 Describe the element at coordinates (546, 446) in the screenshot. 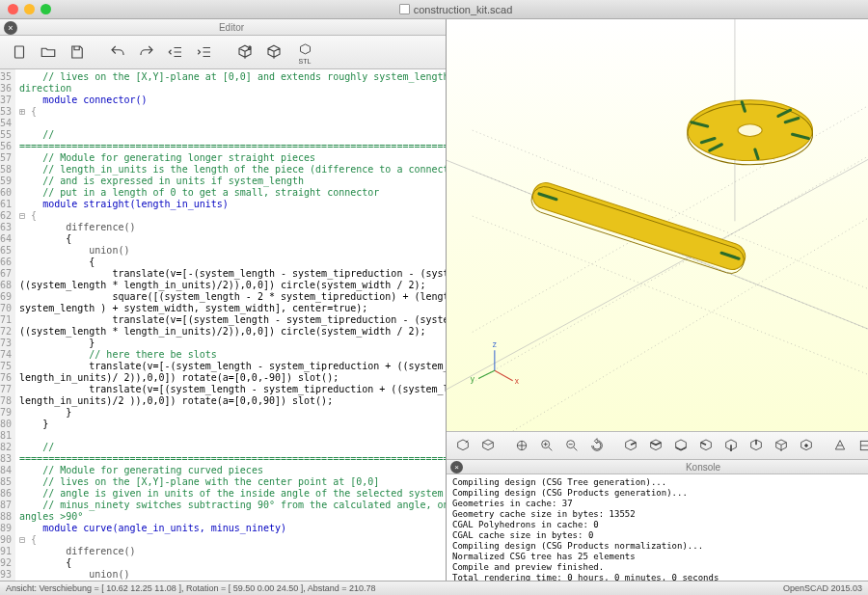

I see `zoom-in-button` at that location.